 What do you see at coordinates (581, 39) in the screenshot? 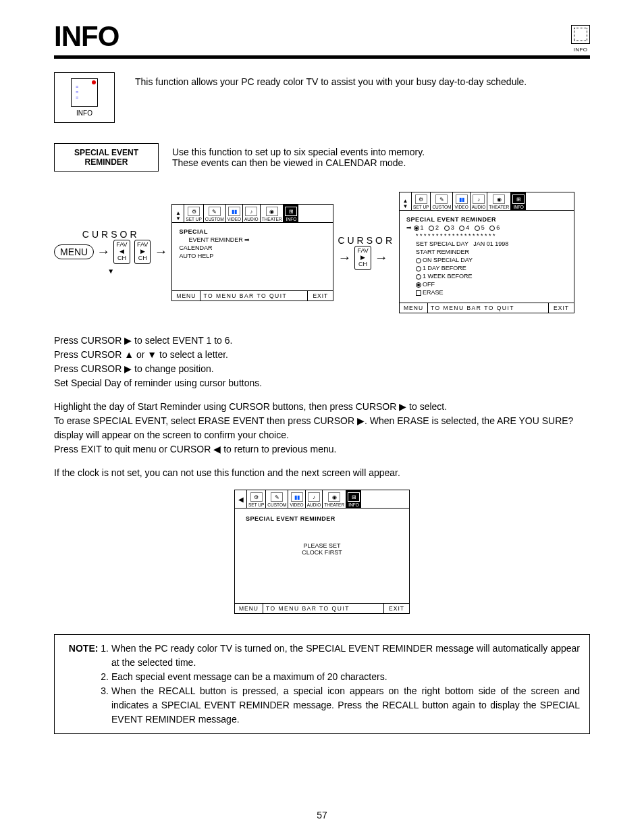
I see `info-corner-badge: INFO` at bounding box center [581, 39].